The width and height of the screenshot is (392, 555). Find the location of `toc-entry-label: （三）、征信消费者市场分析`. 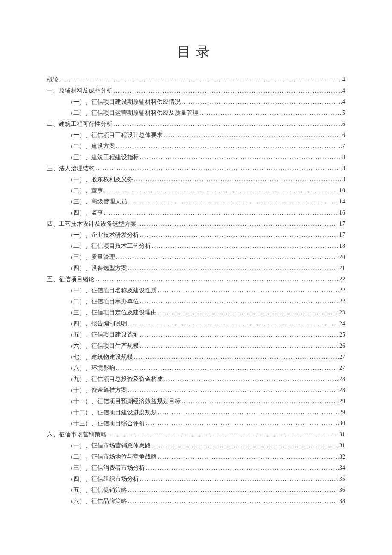

toc-entry-label: （三）、征信消费者市场分析 is located at coordinates (106, 468).